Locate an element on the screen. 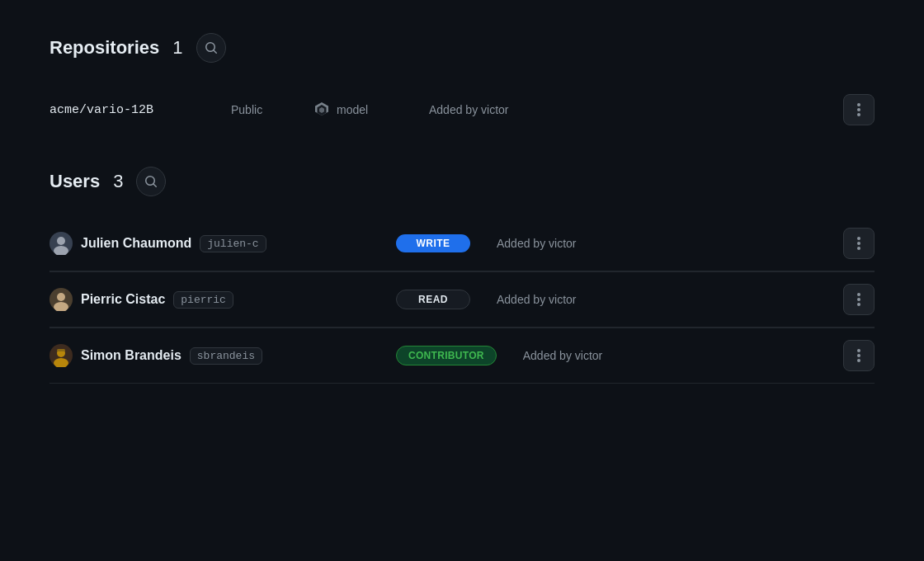 Image resolution: width=924 pixels, height=561 pixels. role-badge-simon: CONTRIBUTOR is located at coordinates (446, 356).